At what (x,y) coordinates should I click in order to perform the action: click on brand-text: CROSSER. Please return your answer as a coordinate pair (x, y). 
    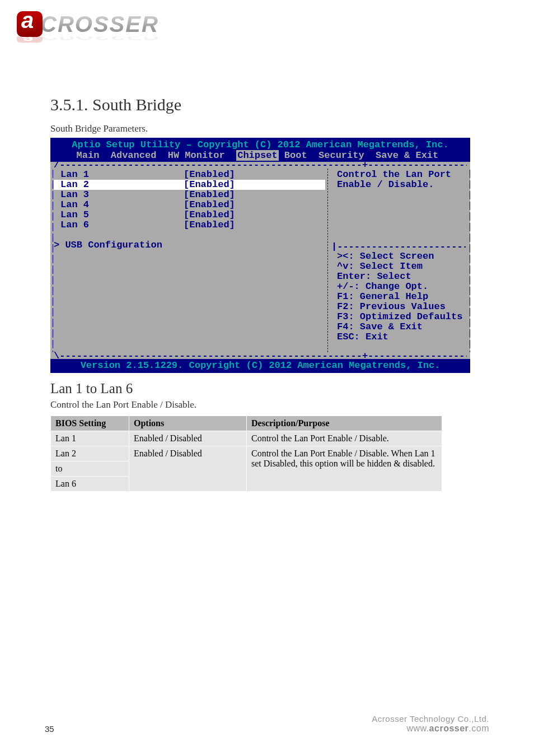
    Looking at the image, I should click on (100, 25).